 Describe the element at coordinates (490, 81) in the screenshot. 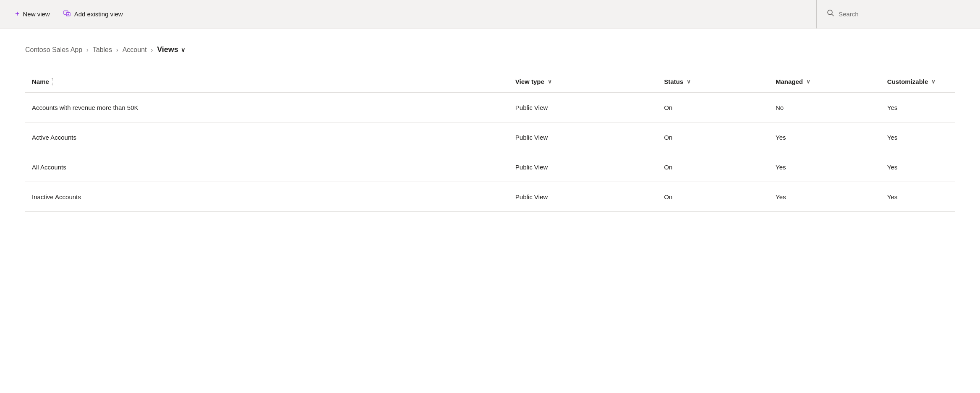

I see `table-header: Name ↑ ↓ View type ∨ Status` at that location.